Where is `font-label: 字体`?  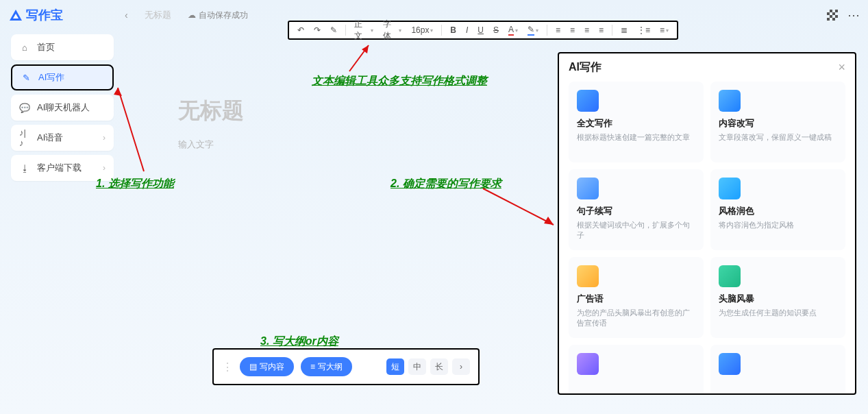 font-label: 字体 is located at coordinates (390, 30).